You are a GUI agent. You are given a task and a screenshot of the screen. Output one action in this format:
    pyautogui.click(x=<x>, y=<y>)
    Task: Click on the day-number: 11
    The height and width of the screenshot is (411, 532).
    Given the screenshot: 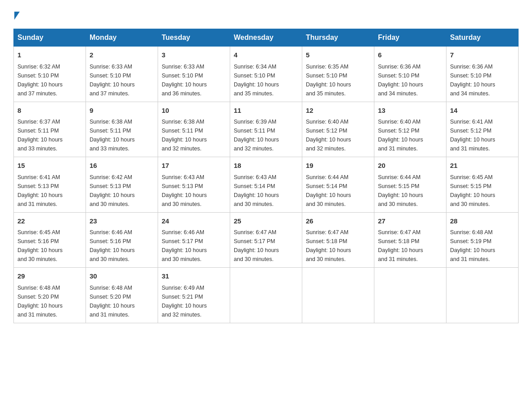 What is the action you would take?
    pyautogui.click(x=266, y=111)
    